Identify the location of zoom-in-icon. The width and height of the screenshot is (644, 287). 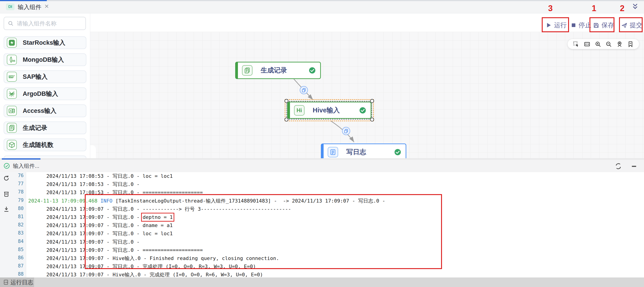
(598, 44).